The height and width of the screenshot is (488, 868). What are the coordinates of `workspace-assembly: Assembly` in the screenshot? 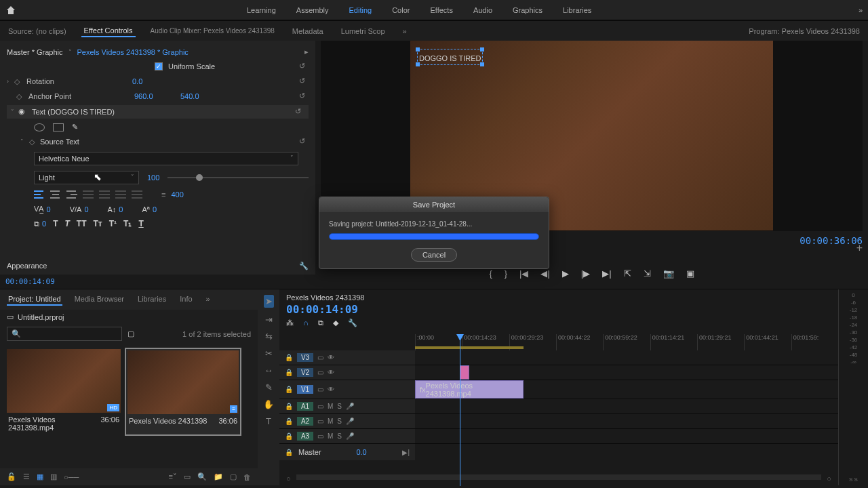 It's located at (313, 10).